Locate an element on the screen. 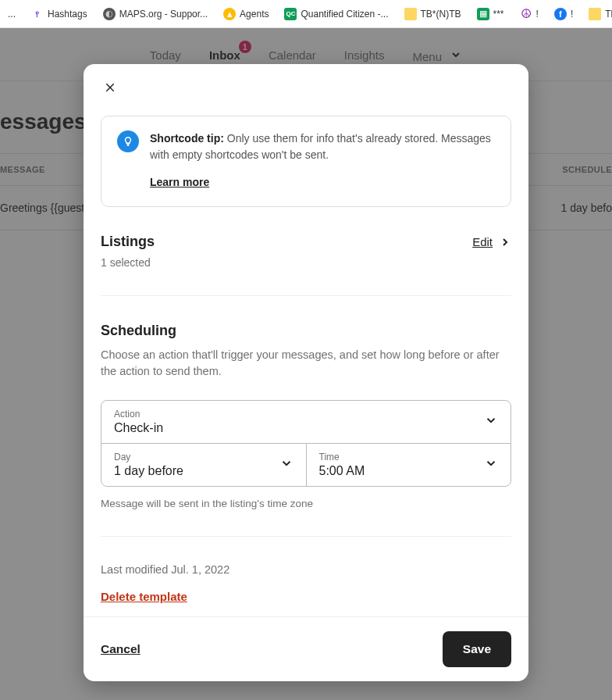 The image size is (612, 700). cancel-button: Cancel is located at coordinates (120, 649).